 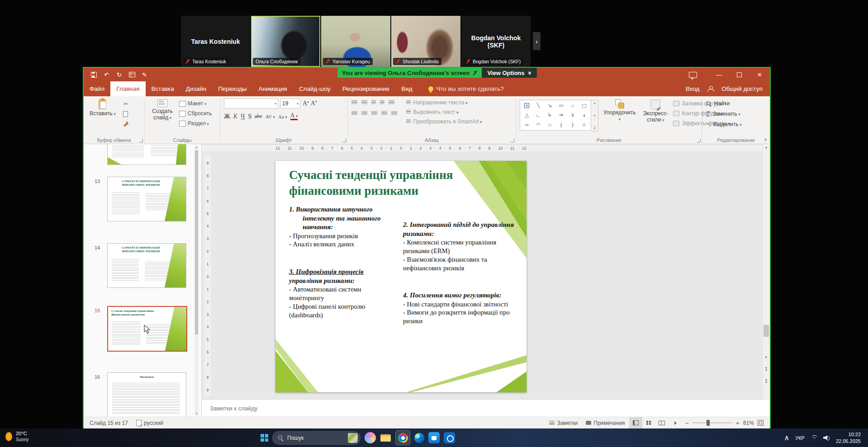 I want to click on next-slide-button: ▼▼, so click(x=766, y=381).